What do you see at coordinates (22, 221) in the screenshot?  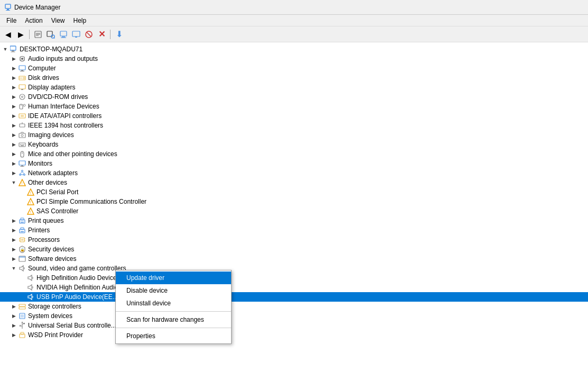 I see `pq-icon` at bounding box center [22, 221].